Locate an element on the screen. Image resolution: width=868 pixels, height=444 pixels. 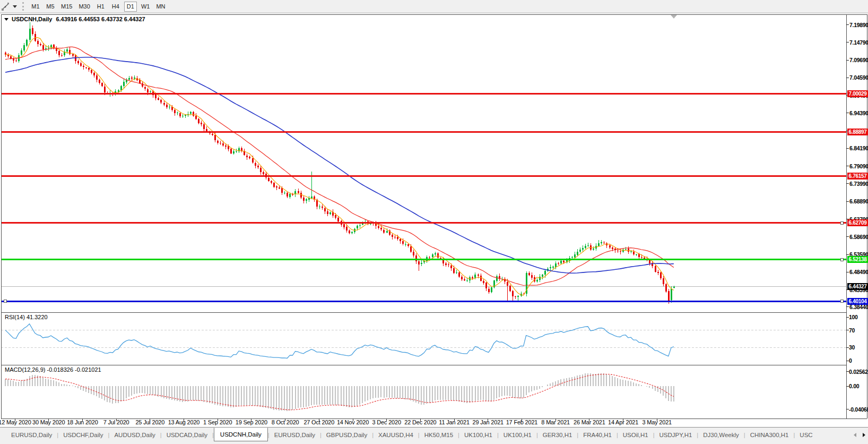
price-axis-tick: 7.14790 is located at coordinates (858, 42).